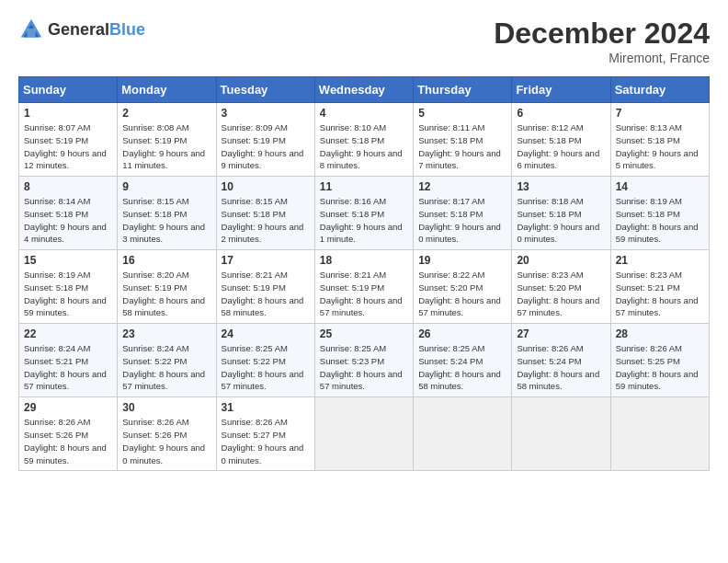 This screenshot has height=563, width=728. I want to click on day-number: 13, so click(561, 187).